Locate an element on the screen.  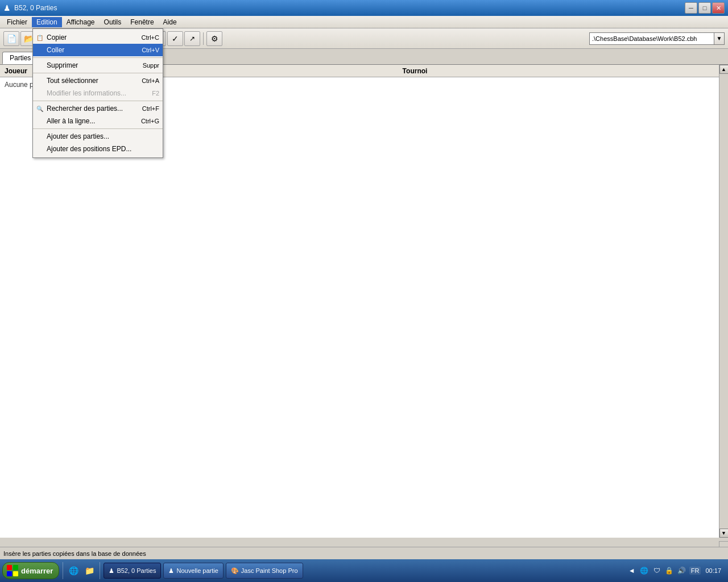
tout-selectionner-shortcut: Ctrl+A is located at coordinates (150, 81).